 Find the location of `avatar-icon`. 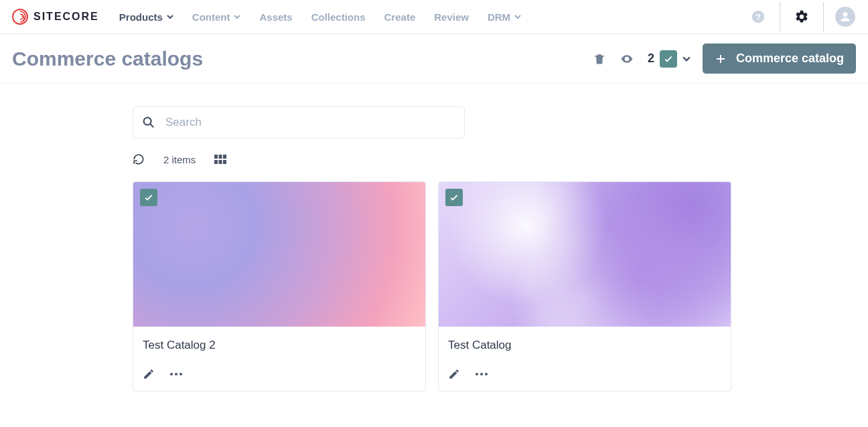

avatar-icon is located at coordinates (845, 17).